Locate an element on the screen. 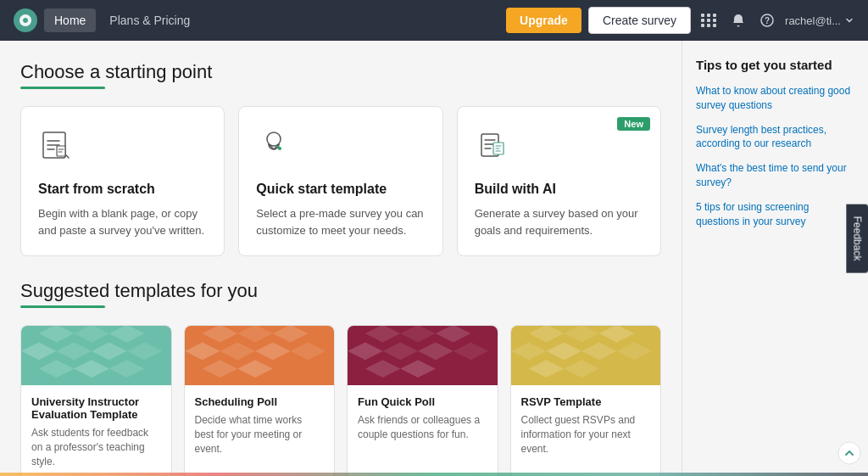  template-name-rsvp: RSVP Template is located at coordinates (587, 402).